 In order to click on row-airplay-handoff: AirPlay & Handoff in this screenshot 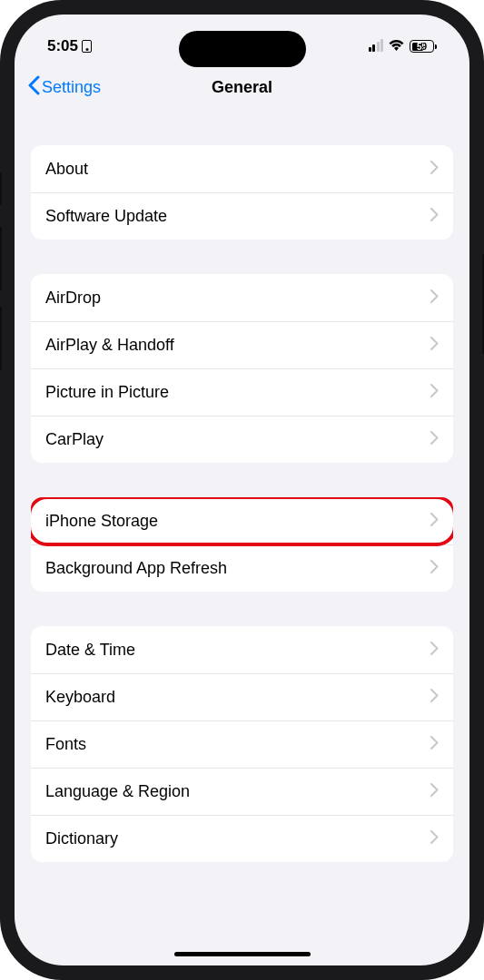, I will do `click(242, 345)`.